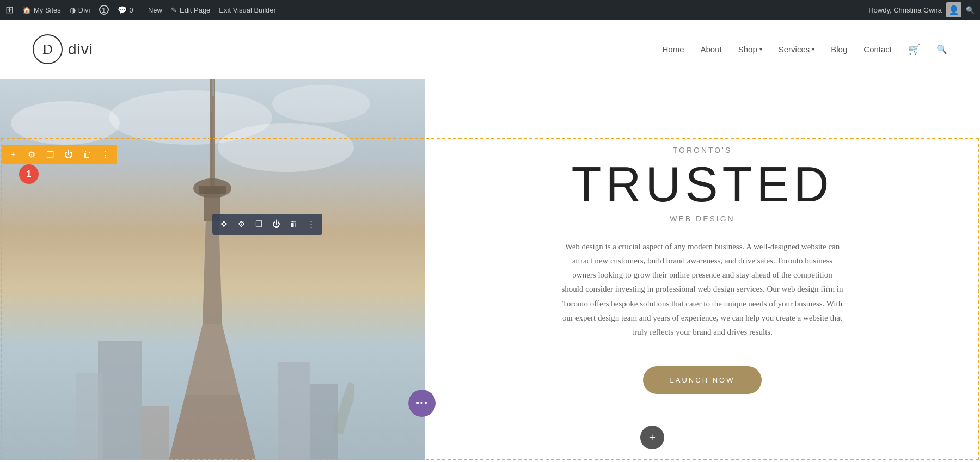  I want to click on inner-more-btn: ⋮, so click(311, 224).